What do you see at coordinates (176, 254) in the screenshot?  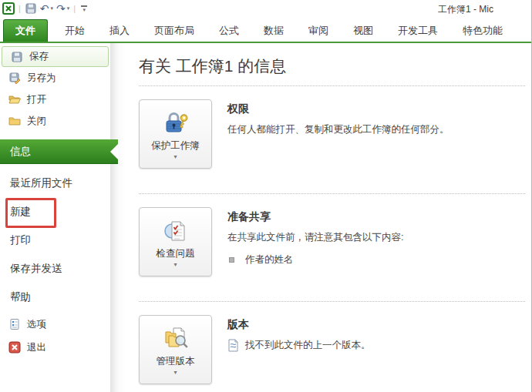 I see `button-label: 检查问题` at bounding box center [176, 254].